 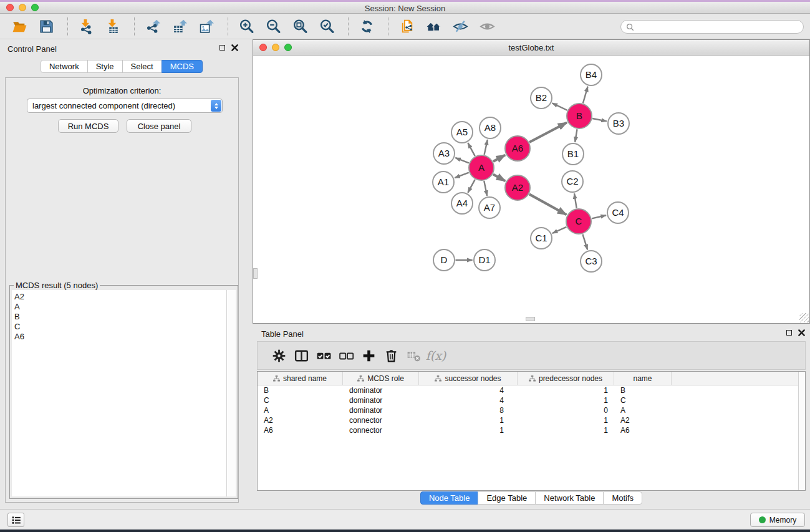 I want to click on graph-edge-A-A3, so click(x=462, y=160).